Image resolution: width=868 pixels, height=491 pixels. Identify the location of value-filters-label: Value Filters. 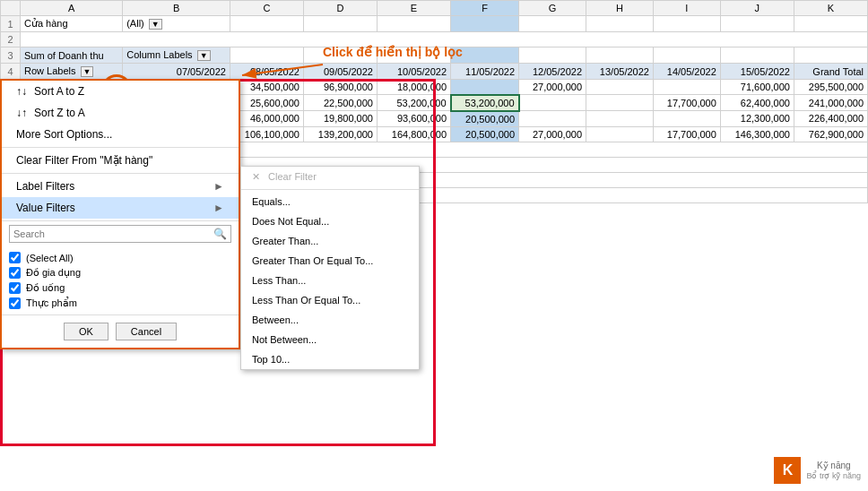
(46, 208).